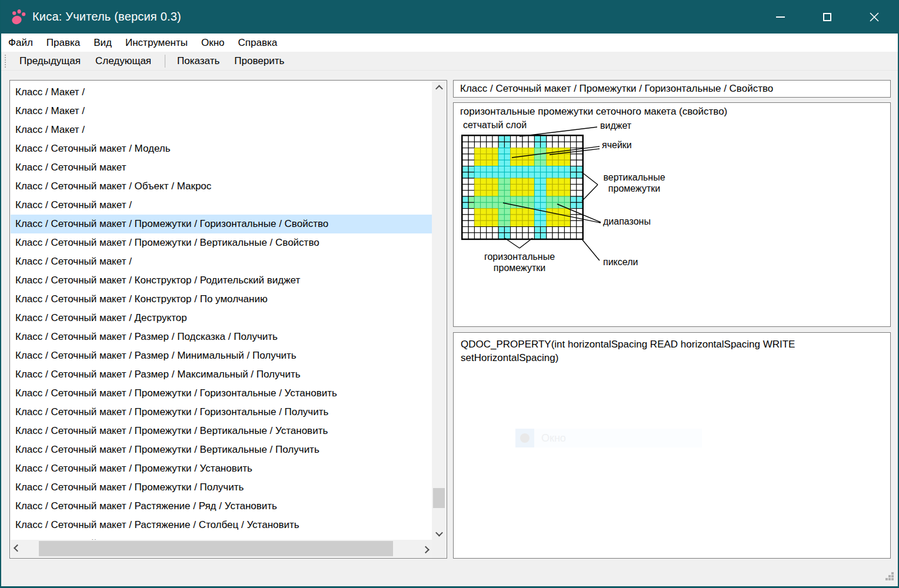  Describe the element at coordinates (439, 310) in the screenshot. I see `vertical-scrollbar` at that location.